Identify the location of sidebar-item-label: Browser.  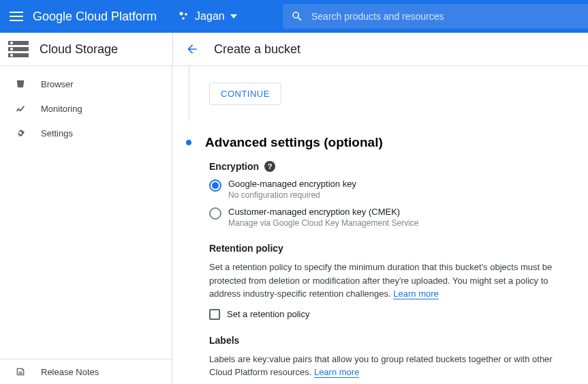
(57, 85).